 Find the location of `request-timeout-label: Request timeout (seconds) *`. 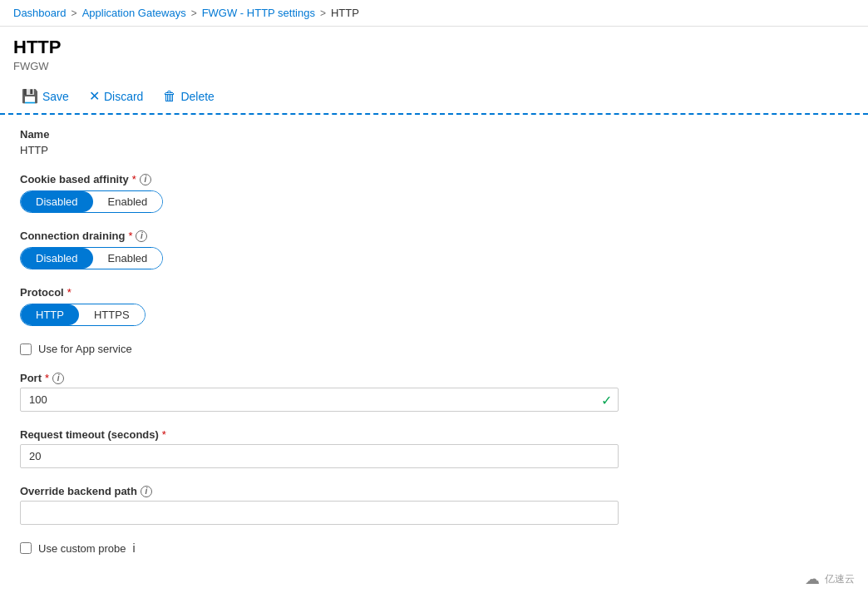

request-timeout-label: Request timeout (seconds) * is located at coordinates (324, 434).